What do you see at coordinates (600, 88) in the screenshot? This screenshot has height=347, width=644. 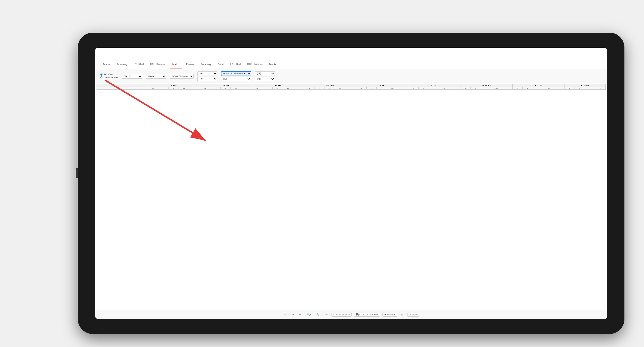 I see `col-sub-osu-d: D` at bounding box center [600, 88].